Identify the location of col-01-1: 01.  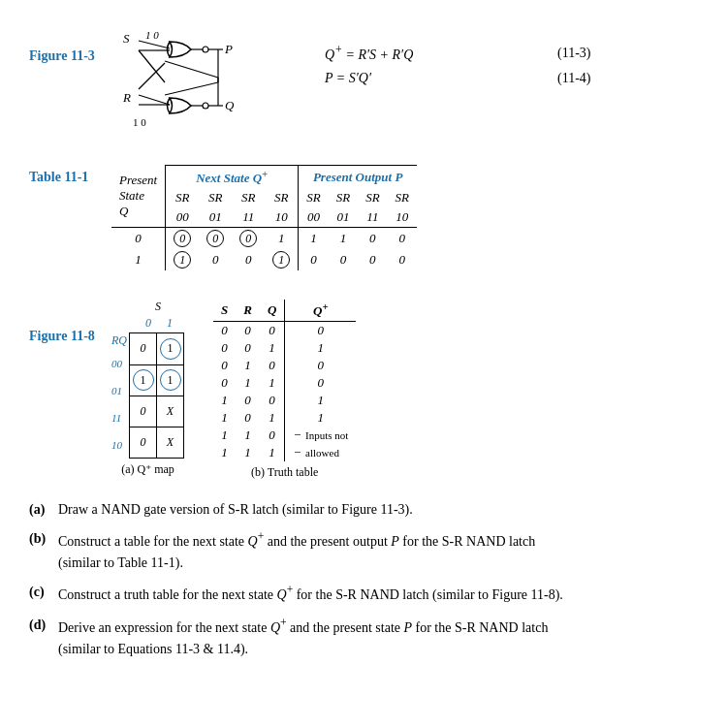
(215, 217).